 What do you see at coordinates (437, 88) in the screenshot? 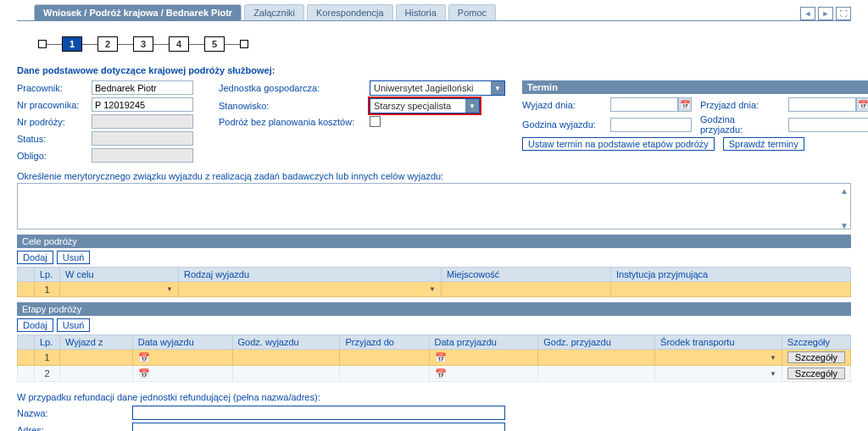
I see `jednostka-select: Uniwersytet Jagielloński ▼` at bounding box center [437, 88].